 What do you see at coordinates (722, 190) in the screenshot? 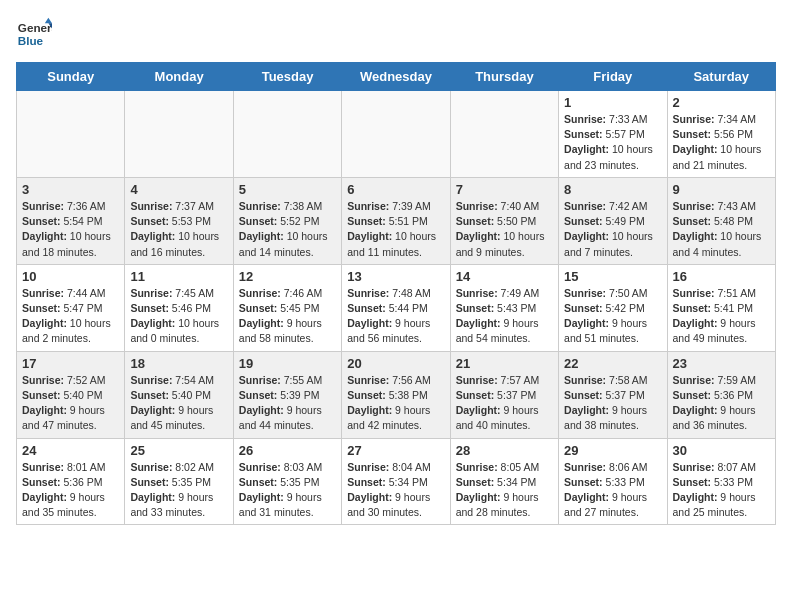
I see `day-number: 9` at bounding box center [722, 190].